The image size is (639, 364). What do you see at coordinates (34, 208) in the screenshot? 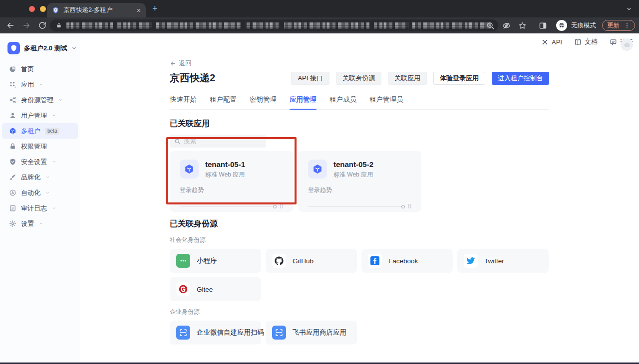
I see `sidebar-item-label: 审计日志` at bounding box center [34, 208].